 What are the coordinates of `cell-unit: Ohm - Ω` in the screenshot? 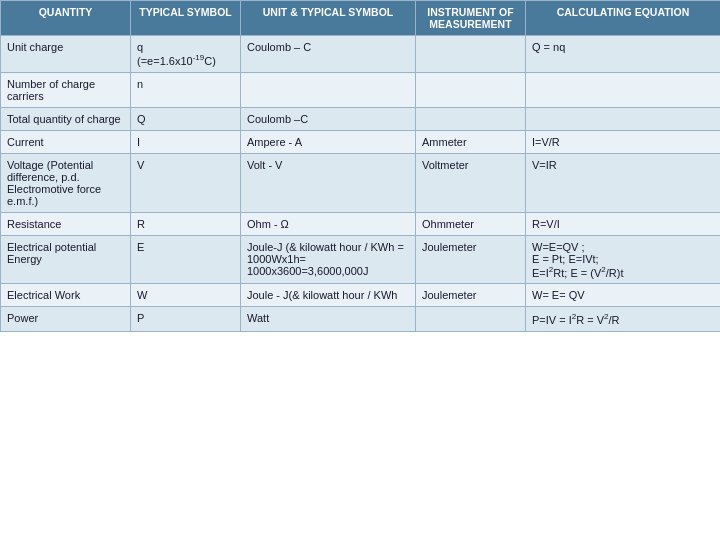 It's located at (328, 224).